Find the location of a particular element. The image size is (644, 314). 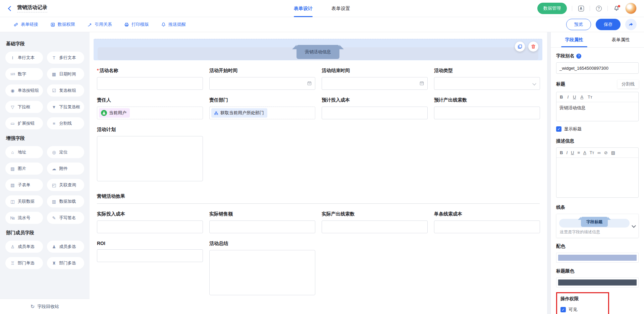

activity-summary-textarea is located at coordinates (262, 273).